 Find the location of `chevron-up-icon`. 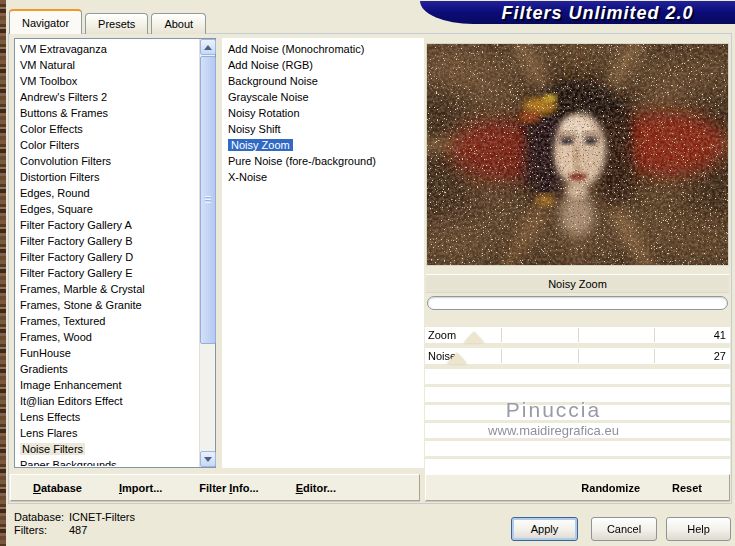

chevron-up-icon is located at coordinates (208, 48).